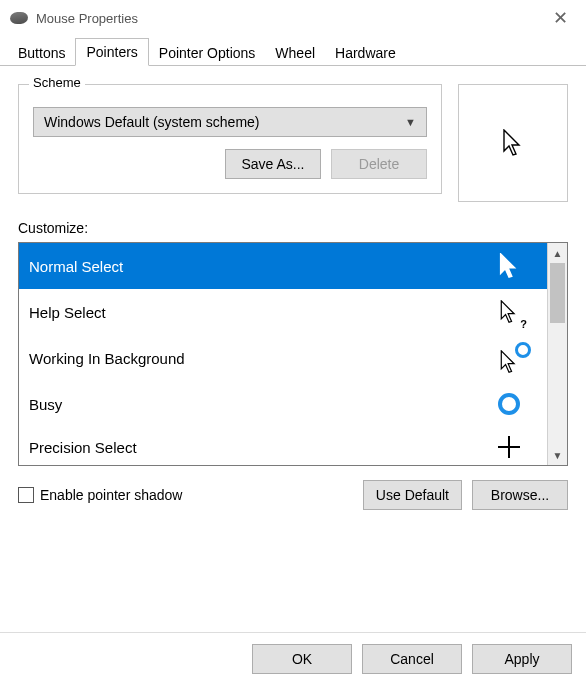  I want to click on list-item-label: Busy, so click(46, 404).